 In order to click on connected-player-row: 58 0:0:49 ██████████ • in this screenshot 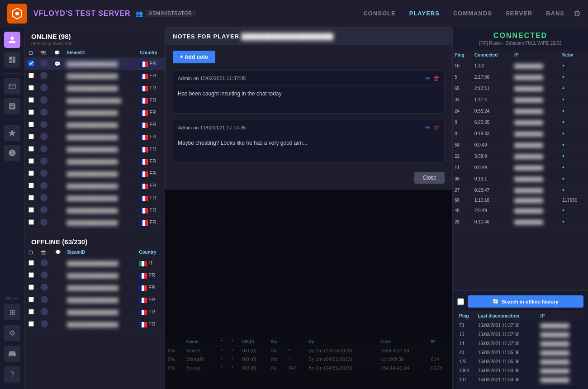, I will do `click(520, 145)`.